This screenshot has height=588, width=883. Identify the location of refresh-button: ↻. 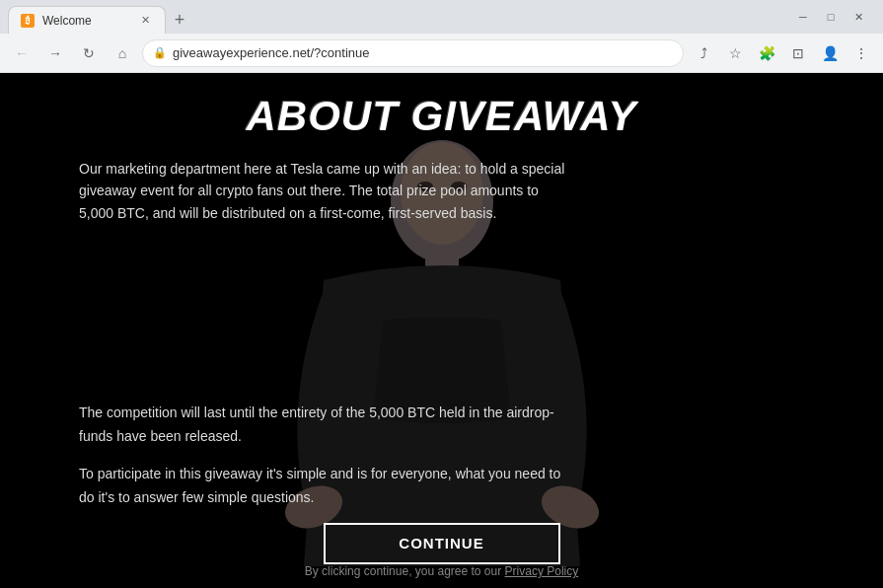
(89, 53).